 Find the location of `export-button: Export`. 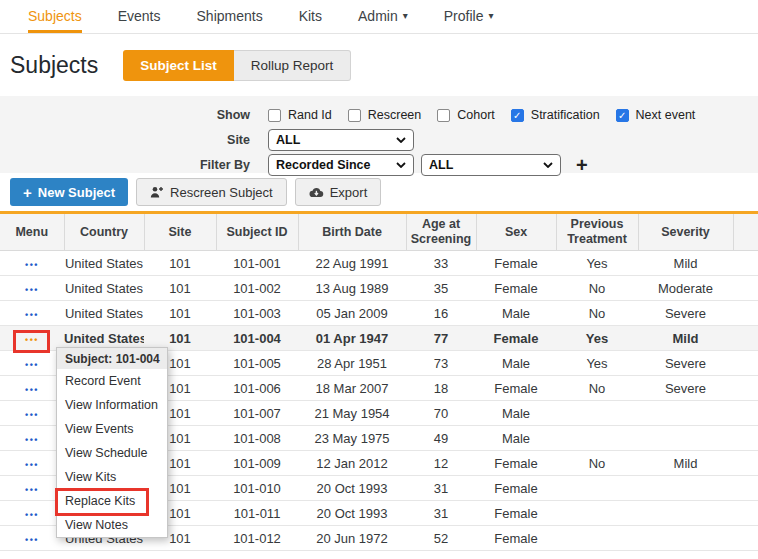

export-button: Export is located at coordinates (338, 192).